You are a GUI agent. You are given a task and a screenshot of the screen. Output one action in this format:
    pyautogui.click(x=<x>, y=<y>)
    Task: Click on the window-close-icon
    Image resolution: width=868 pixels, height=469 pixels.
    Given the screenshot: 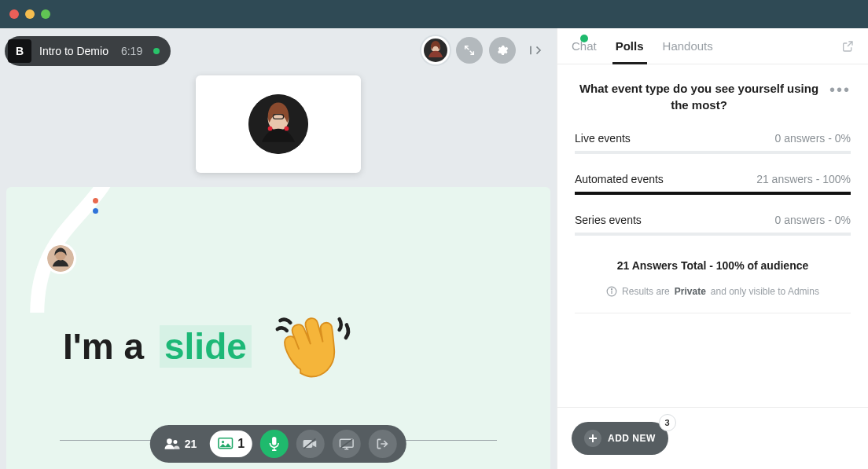 What is the action you would take?
    pyautogui.click(x=14, y=14)
    